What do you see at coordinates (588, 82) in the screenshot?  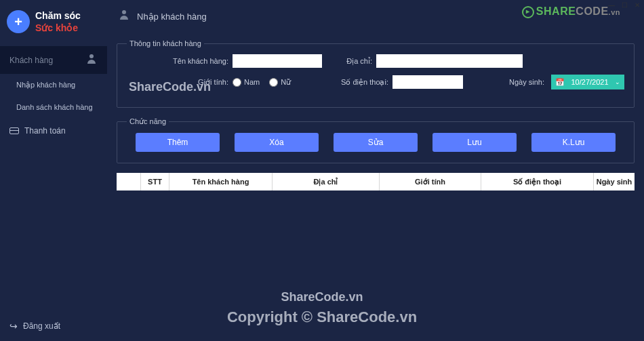 I see `dob-datepicker: 📅 10/27/2021 ⌄` at bounding box center [588, 82].